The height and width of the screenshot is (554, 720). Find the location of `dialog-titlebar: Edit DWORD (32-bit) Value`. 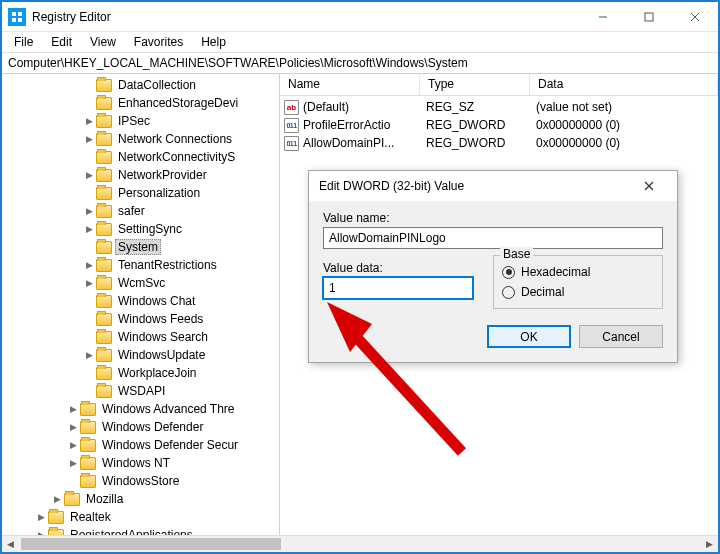

dialog-titlebar: Edit DWORD (32-bit) Value is located at coordinates (493, 186).